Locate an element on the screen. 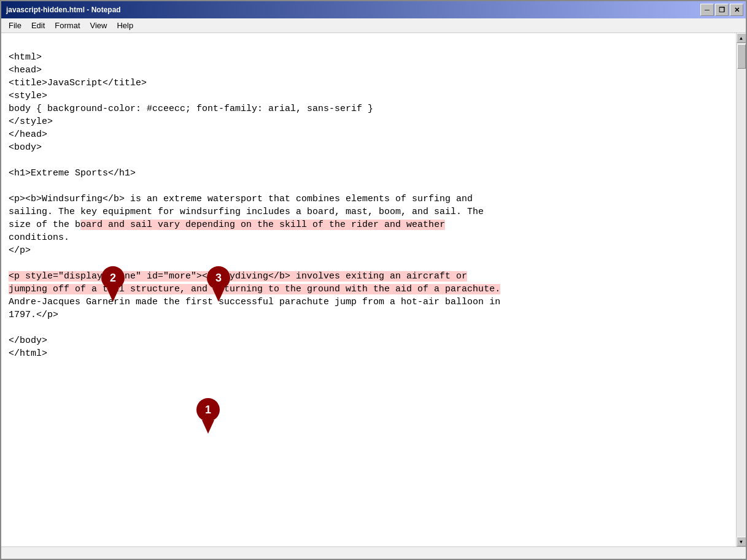 The width and height of the screenshot is (747, 560). window-controls: ─ ❐ ✕ is located at coordinates (722, 10).